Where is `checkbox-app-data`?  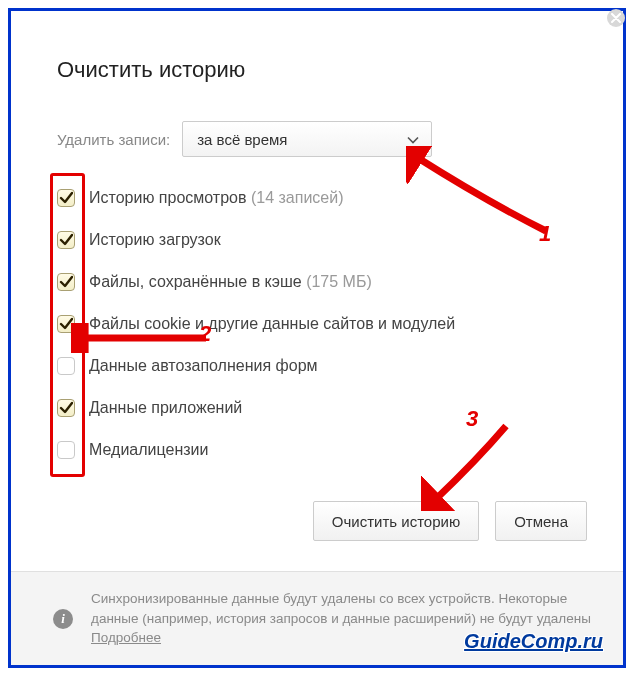
checkbox-app-data is located at coordinates (66, 408).